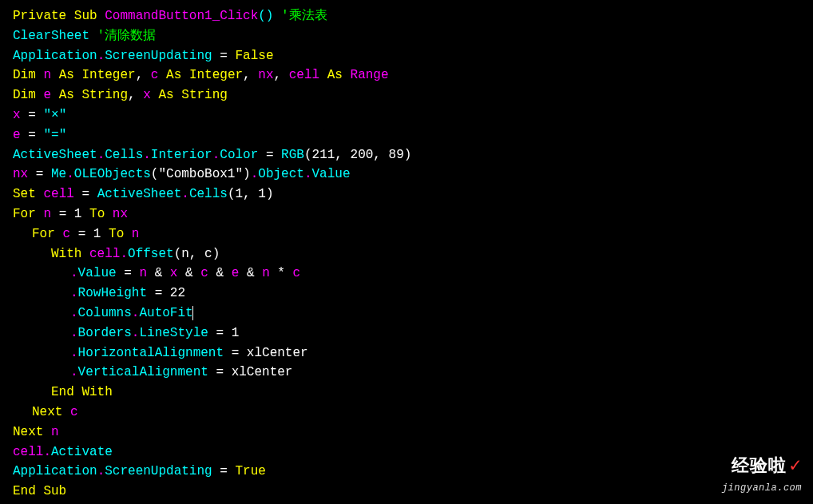 The height and width of the screenshot is (504, 813). What do you see at coordinates (406, 37) in the screenshot?
I see `code-line: ClearSheet '清除数据` at bounding box center [406, 37].